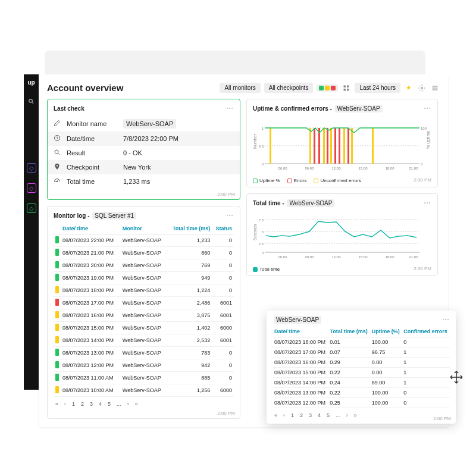  I want to click on table-row: 08/07/2023 14:00 PM0.2489.001, so click(361, 383).